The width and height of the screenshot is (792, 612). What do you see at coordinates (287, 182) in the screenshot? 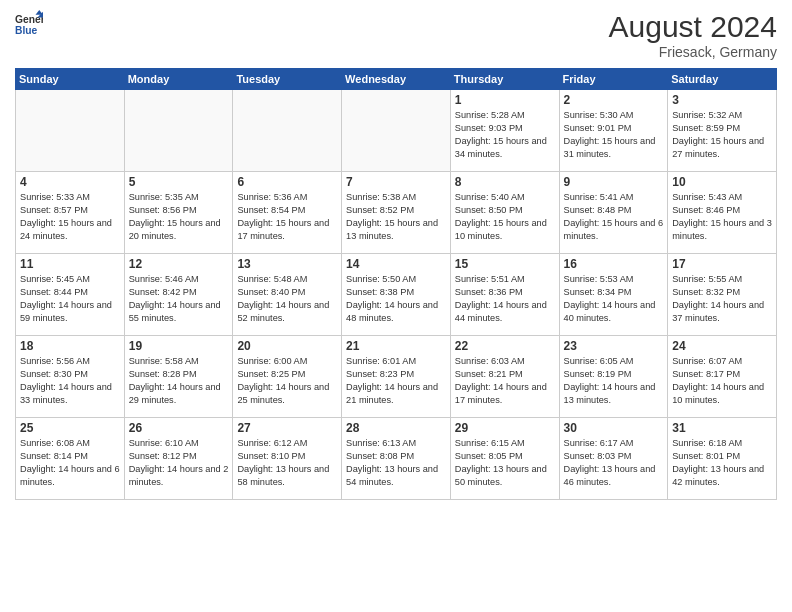
I see `day-number: 6` at bounding box center [287, 182].